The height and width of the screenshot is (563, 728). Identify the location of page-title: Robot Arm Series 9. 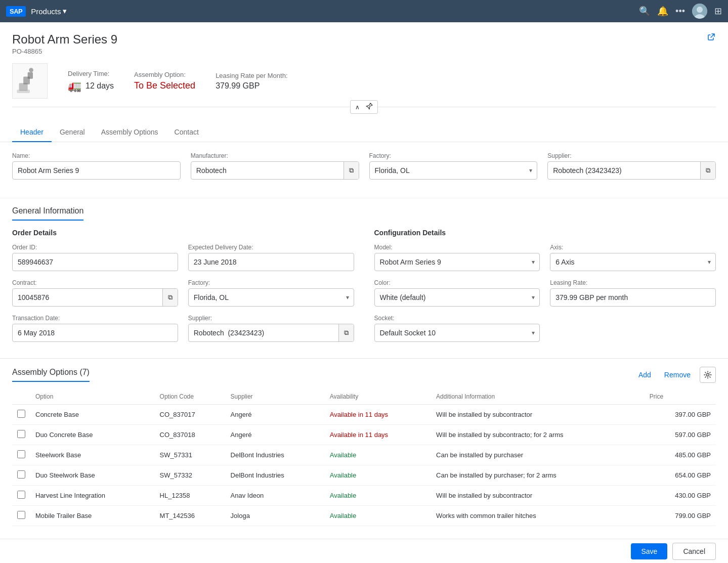
(364, 39).